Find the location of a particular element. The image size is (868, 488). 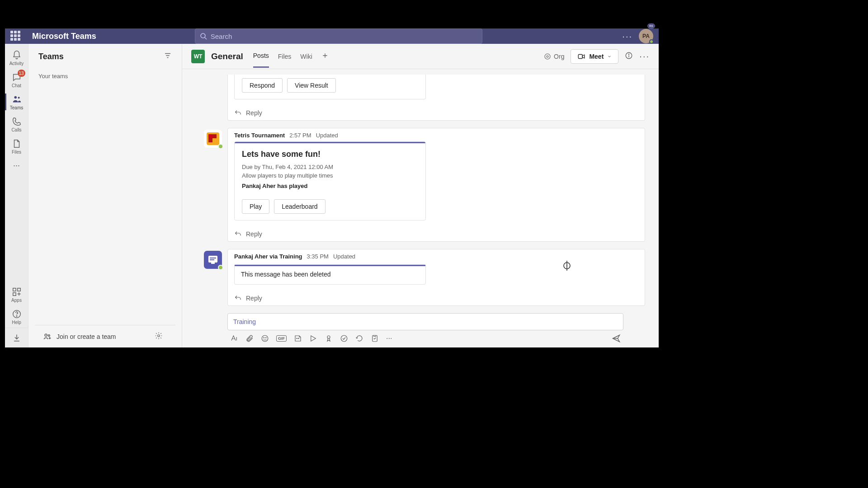

info-icon is located at coordinates (629, 56).